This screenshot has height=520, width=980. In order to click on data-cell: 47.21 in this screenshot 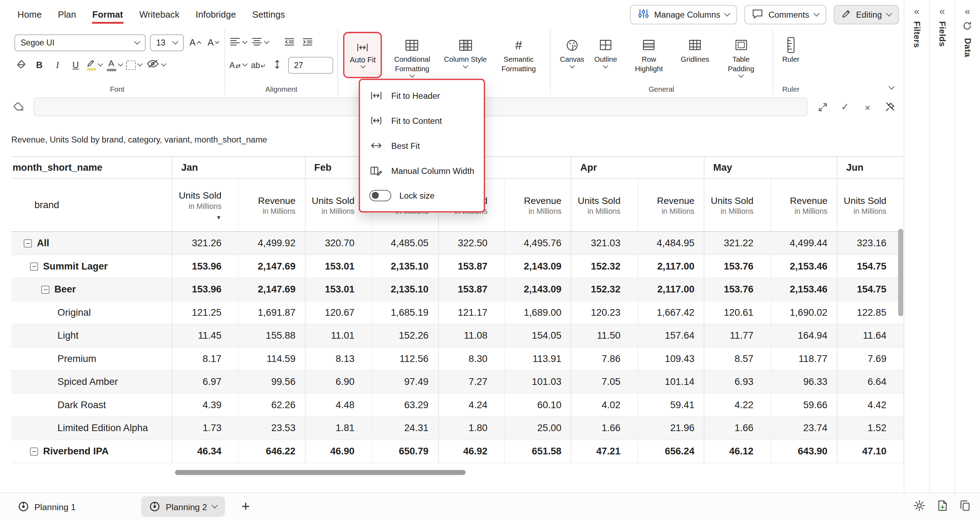, I will do `click(604, 451)`.